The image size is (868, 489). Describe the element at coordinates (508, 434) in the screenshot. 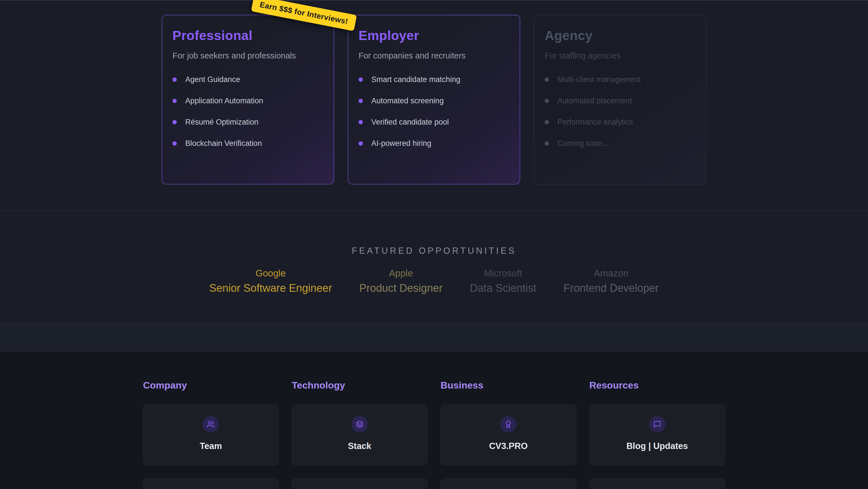

I see `footer-column-business: Business CV3.PRO` at that location.